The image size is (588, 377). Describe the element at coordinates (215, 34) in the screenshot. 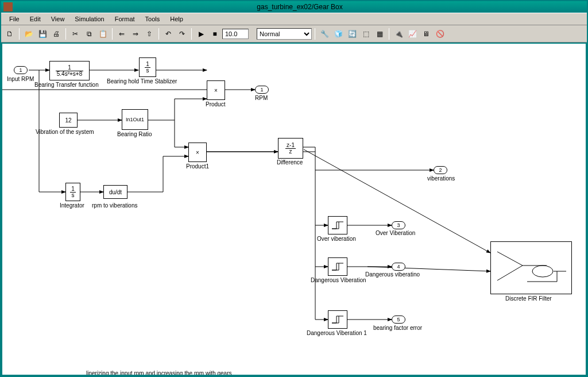

I see `stop-icon: ■` at that location.